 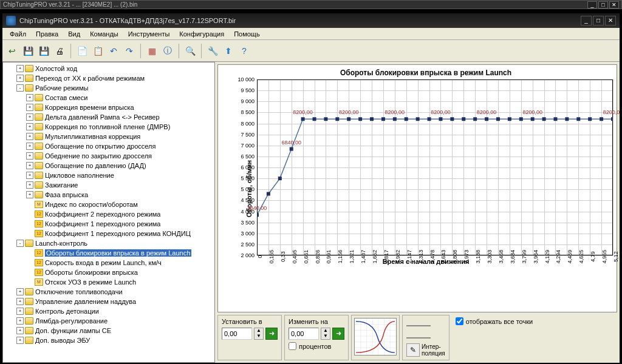 What do you see at coordinates (109, 166) in the screenshot?
I see `tree-node: +Обогащение по давлению (ДАД)` at bounding box center [109, 166].